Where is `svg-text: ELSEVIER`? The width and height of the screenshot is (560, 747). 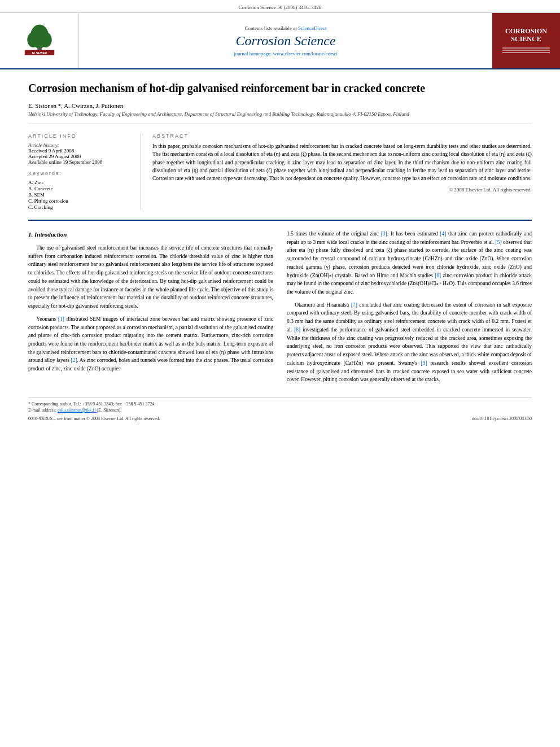
svg-text: ELSEVIER is located at coordinates (40, 53).